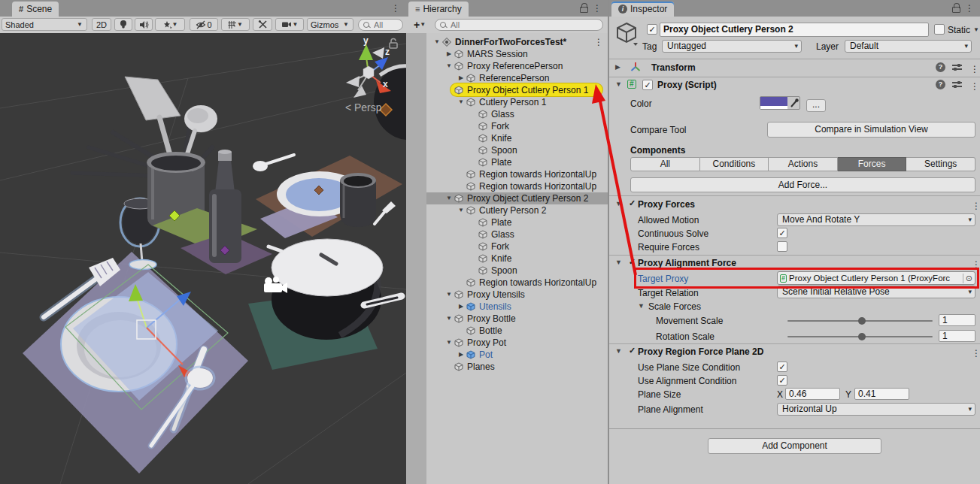  Describe the element at coordinates (235, 24) in the screenshot. I see `scene-grid-dropdown: ▼` at that location.